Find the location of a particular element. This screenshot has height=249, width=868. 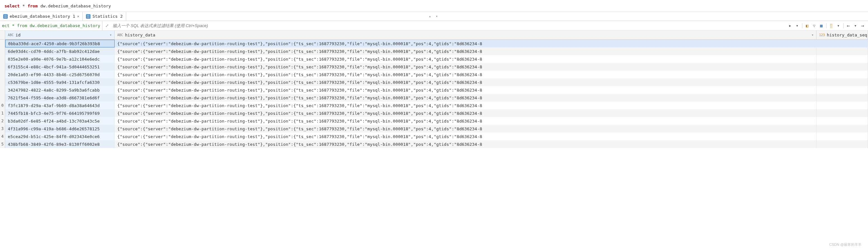

column-header-history-data: ABC history_data ▾ is located at coordinates (466, 35).